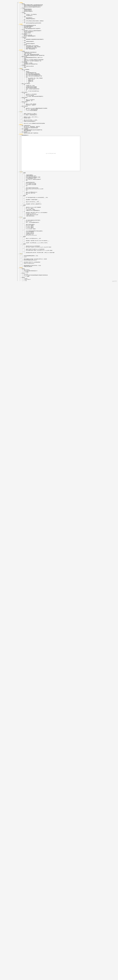 The image size is (118, 980). I want to click on tree-node: 同一平面内不相交的两条直线叫做平行线a∥b 表示直线a与直线b平行必须是"在同一…, so click(69, 27).